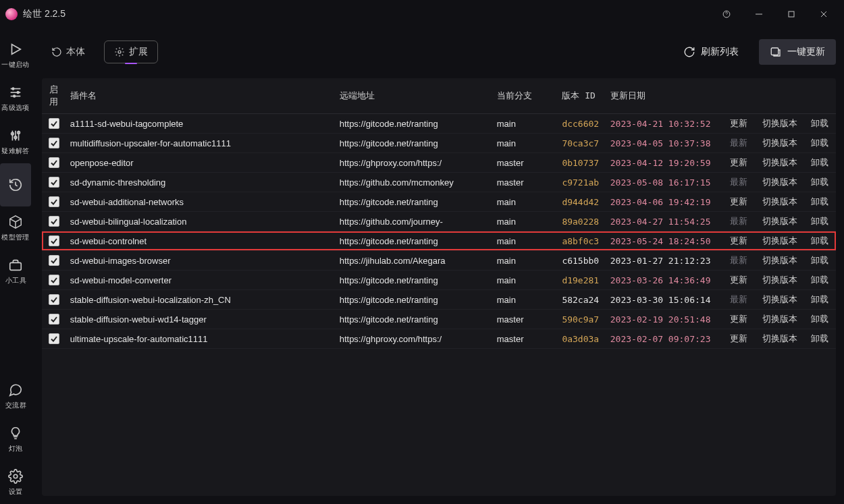  I want to click on button-label: 一键更新, so click(806, 52).